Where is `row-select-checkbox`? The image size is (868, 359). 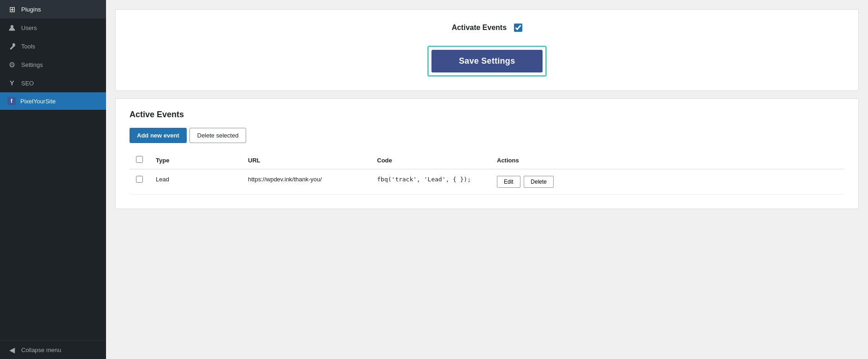 row-select-checkbox is located at coordinates (139, 179).